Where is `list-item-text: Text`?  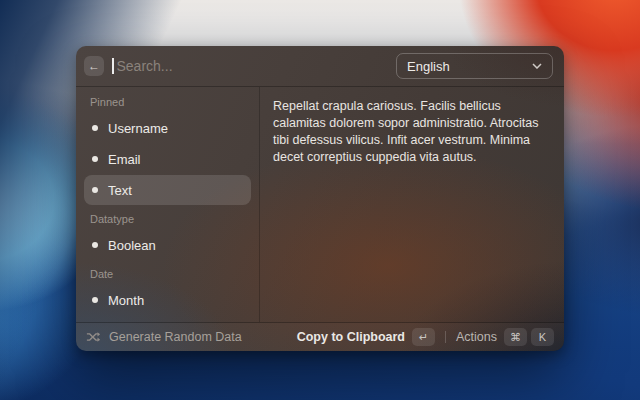 list-item-text: Text is located at coordinates (168, 190).